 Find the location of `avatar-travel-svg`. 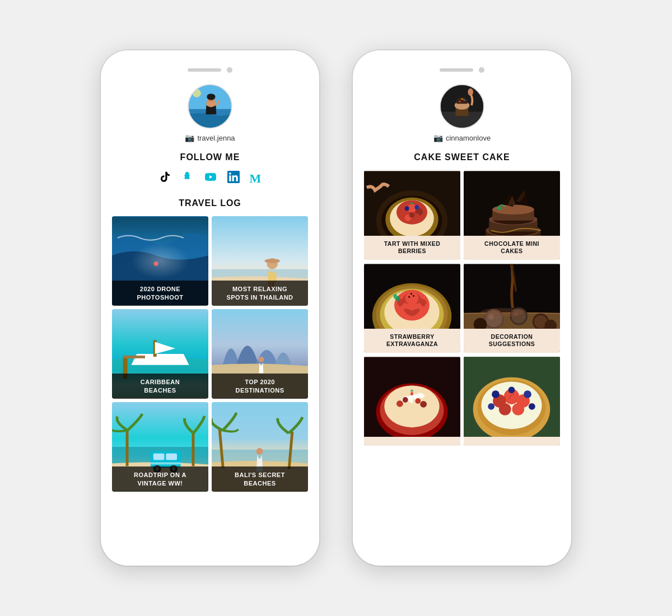

avatar-travel-svg is located at coordinates (210, 106).